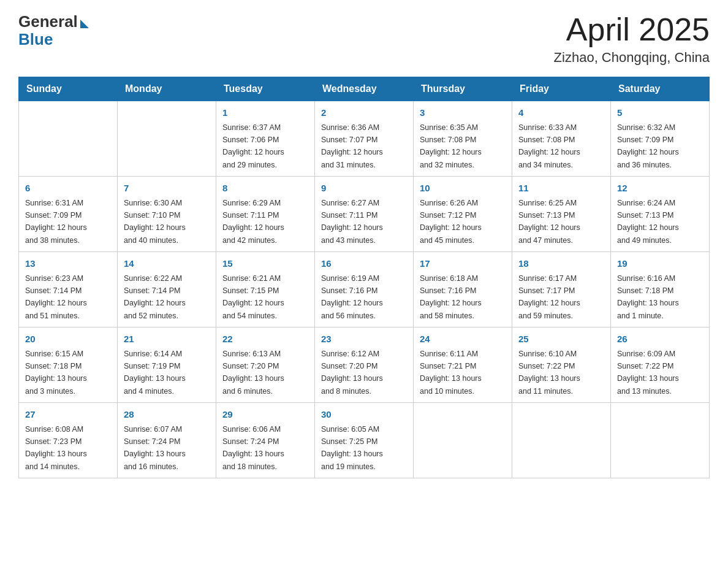 The image size is (728, 563). I want to click on day-info: Sunrise: 6:19 AM Sunset: 7:16 PM Dayligh…, so click(352, 297).